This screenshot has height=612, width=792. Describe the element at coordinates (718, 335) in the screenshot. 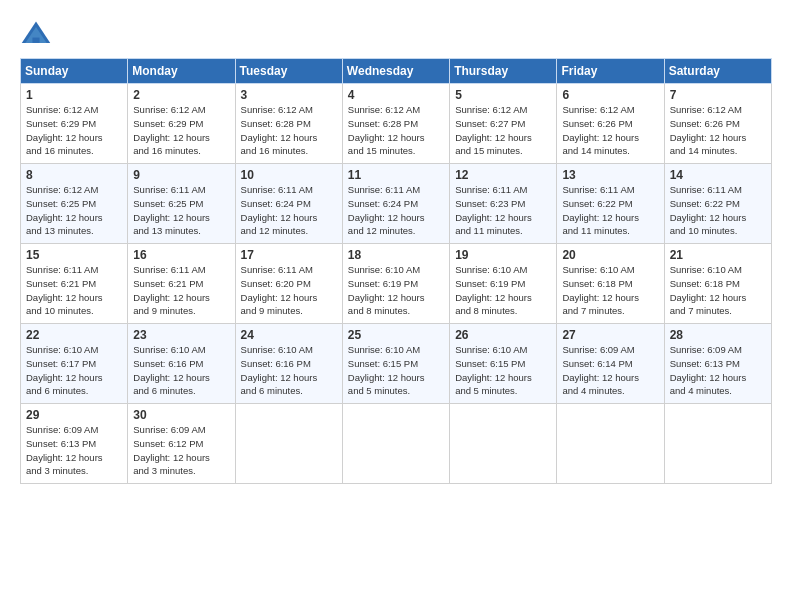

I see `day-number: 28` at that location.